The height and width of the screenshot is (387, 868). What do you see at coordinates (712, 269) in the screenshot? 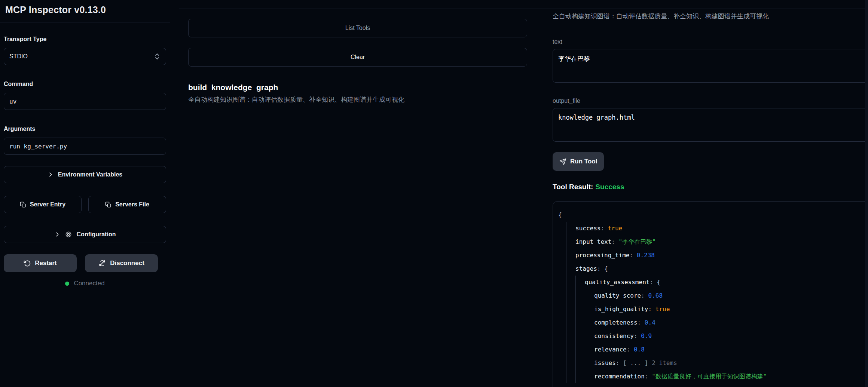
I see `json-line: stages: {` at bounding box center [712, 269].